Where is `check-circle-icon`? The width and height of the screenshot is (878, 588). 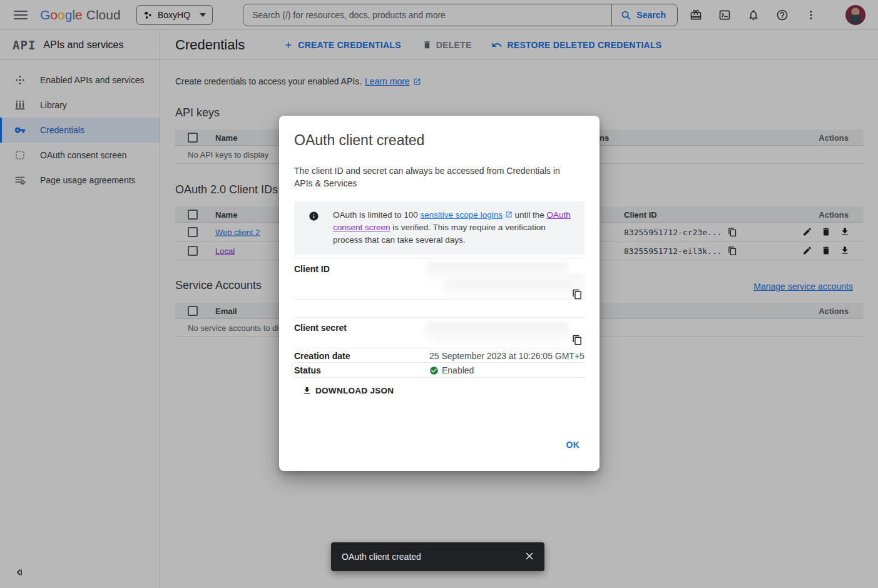
check-circle-icon is located at coordinates (434, 370).